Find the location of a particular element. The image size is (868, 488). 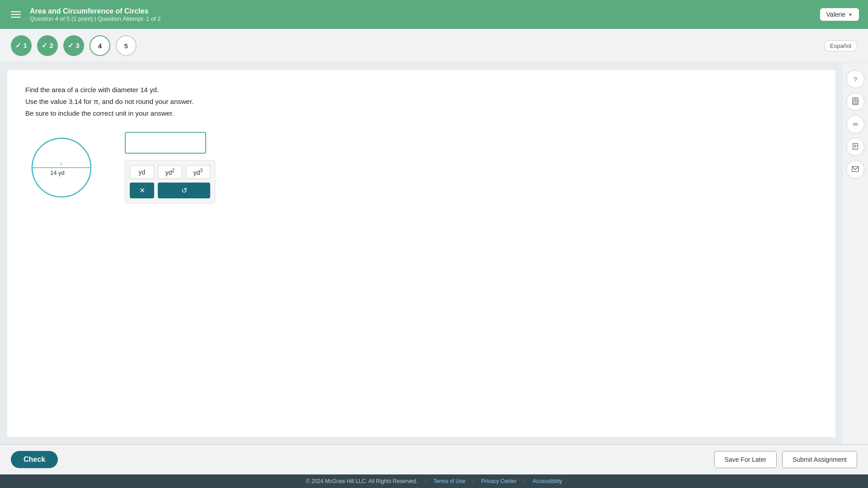

footer-bar: Check Save For Later Submit Assignment is located at coordinates (434, 459).